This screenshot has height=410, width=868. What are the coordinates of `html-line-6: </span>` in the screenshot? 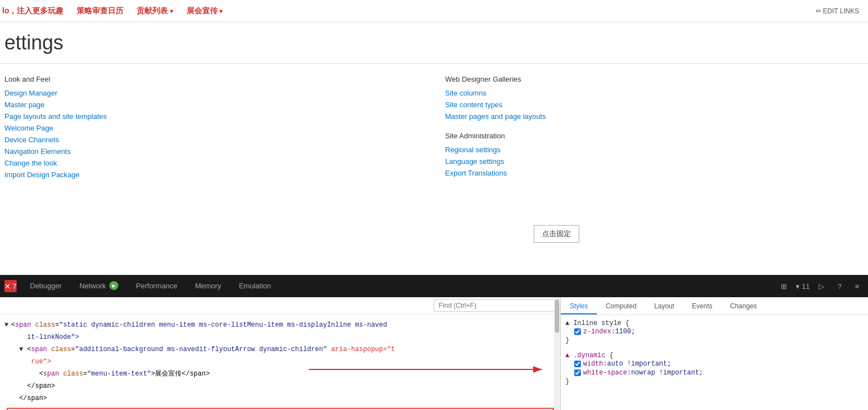 It's located at (280, 386).